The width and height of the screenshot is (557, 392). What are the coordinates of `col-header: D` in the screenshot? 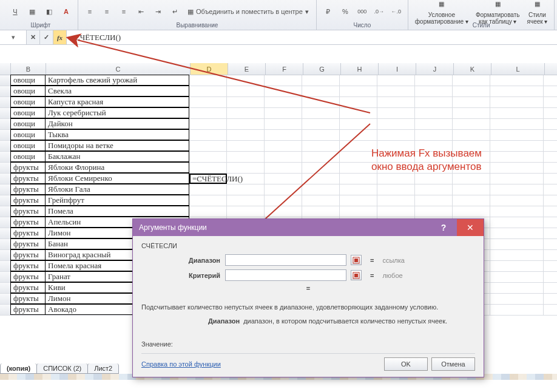 It's located at (209, 69).